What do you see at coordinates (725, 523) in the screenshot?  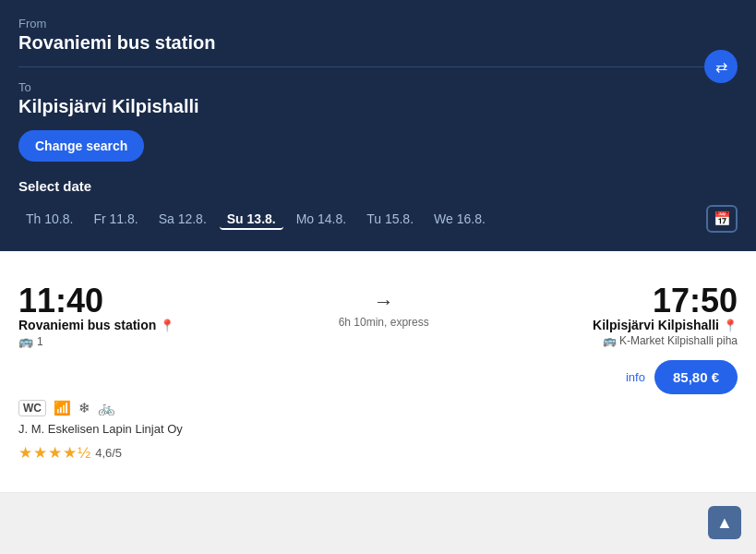 I see `chevron-up-icon: ▲` at bounding box center [725, 523].